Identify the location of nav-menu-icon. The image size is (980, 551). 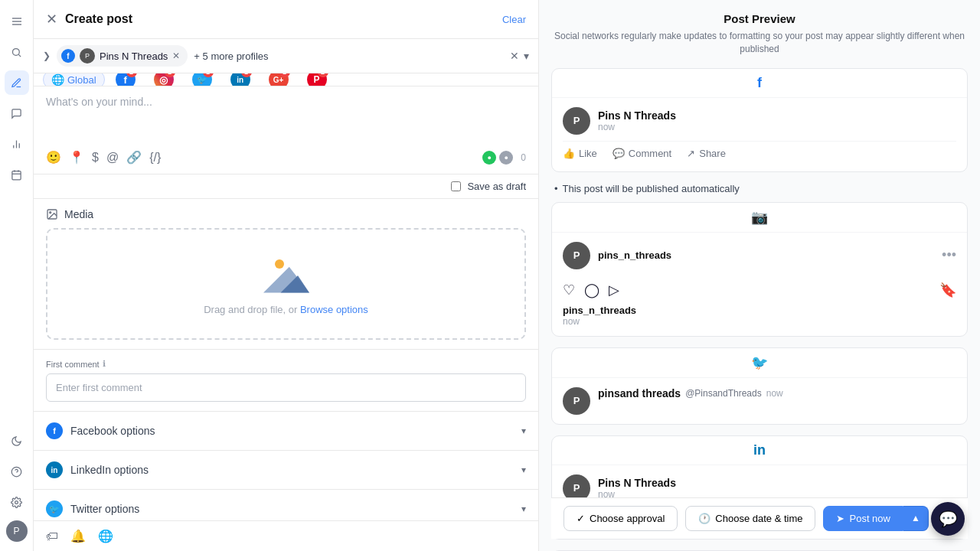
(17, 21).